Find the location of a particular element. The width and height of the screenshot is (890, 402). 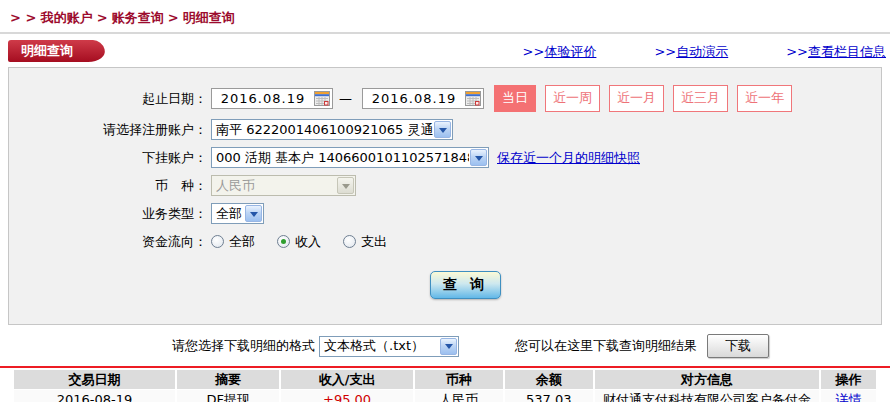

download-format-select: 文本格式（.txt） is located at coordinates (389, 346).